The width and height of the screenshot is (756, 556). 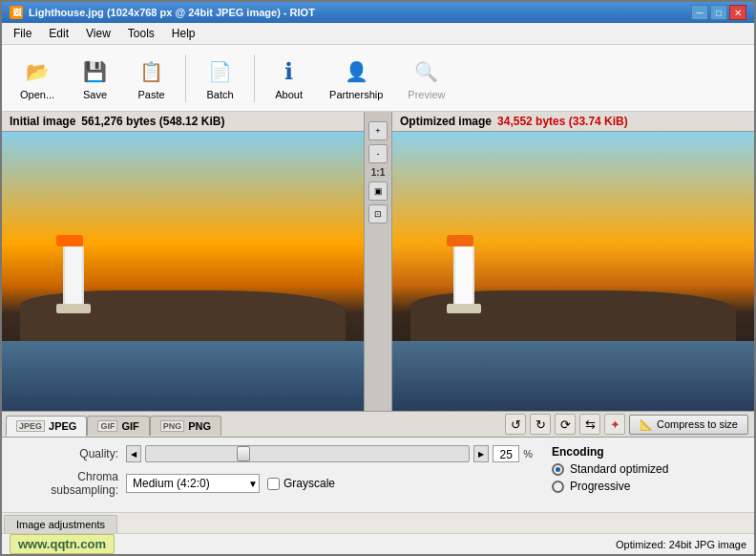 What do you see at coordinates (378, 191) in the screenshot?
I see `fit-button: ▣` at bounding box center [378, 191].